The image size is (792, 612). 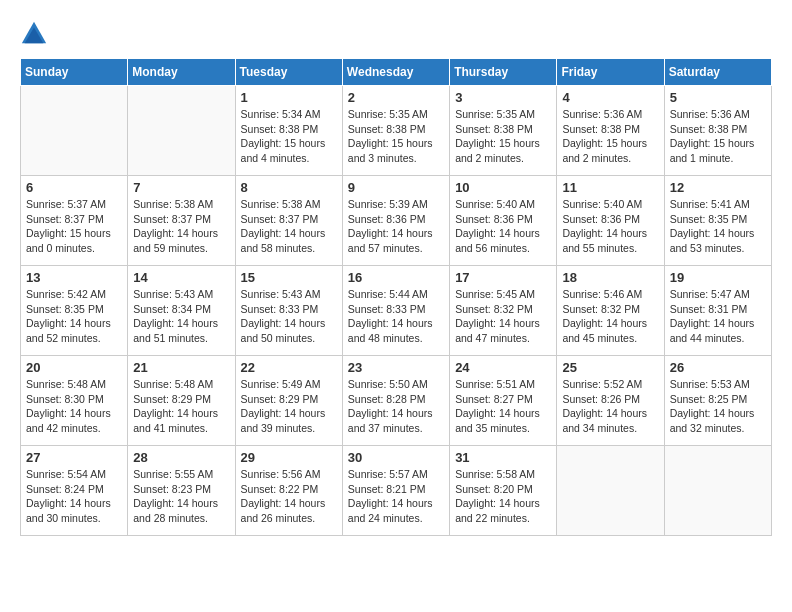 I want to click on day-info: Sunrise: 5:56 AM Sunset: 8:22 PM Dayligh…, so click(x=289, y=496).